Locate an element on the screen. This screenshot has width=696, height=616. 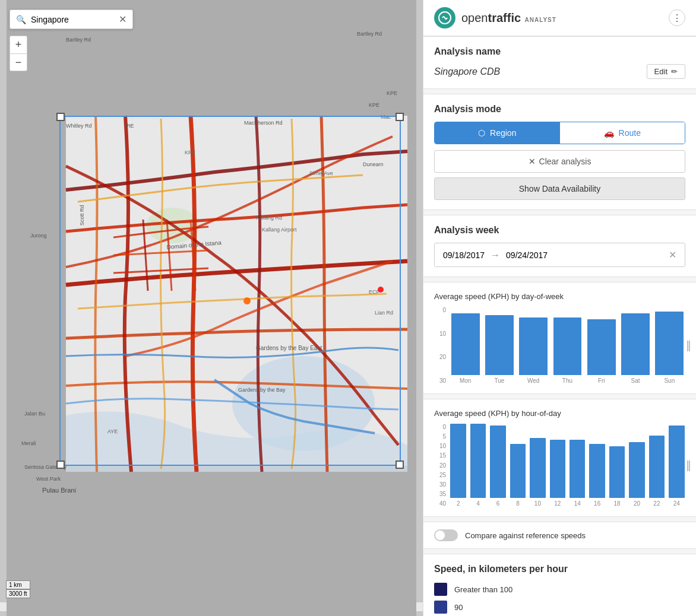
speed-item-label: 90 is located at coordinates (458, 608).